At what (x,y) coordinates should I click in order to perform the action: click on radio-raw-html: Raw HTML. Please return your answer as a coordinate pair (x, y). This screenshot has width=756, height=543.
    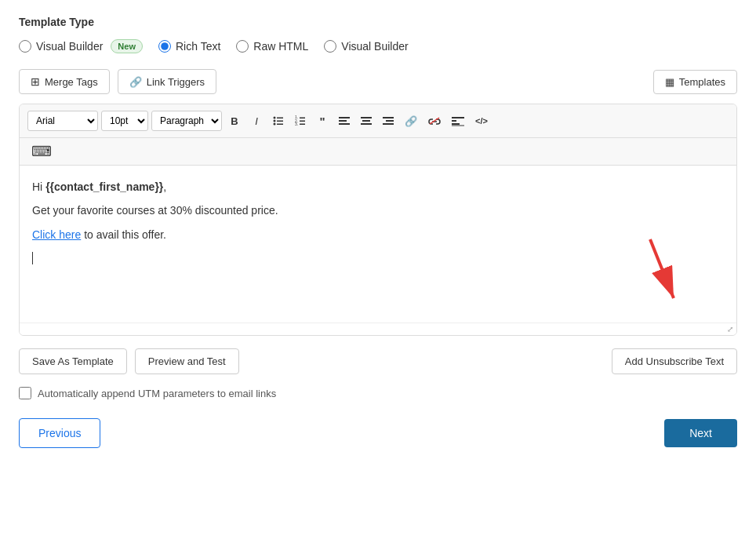
    Looking at the image, I should click on (272, 46).